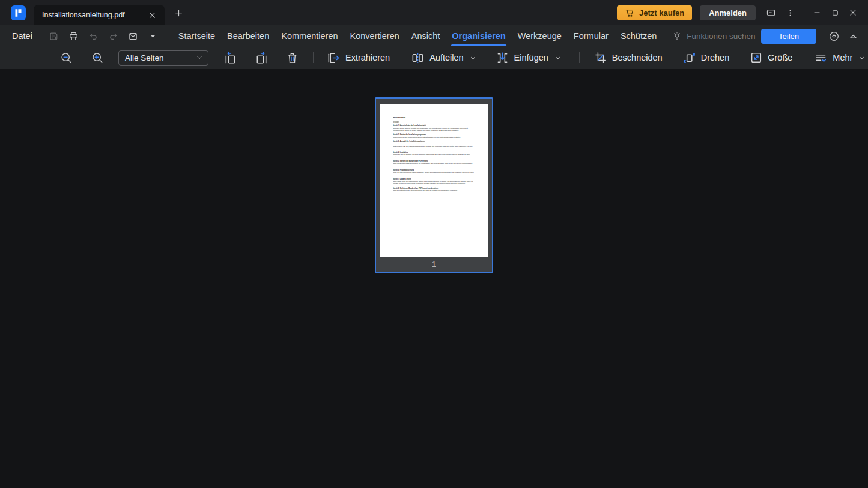  Describe the element at coordinates (434, 161) in the screenshot. I see `doc-section-heading: Schritt 5: Starten von Wondershare PDFel…` at that location.